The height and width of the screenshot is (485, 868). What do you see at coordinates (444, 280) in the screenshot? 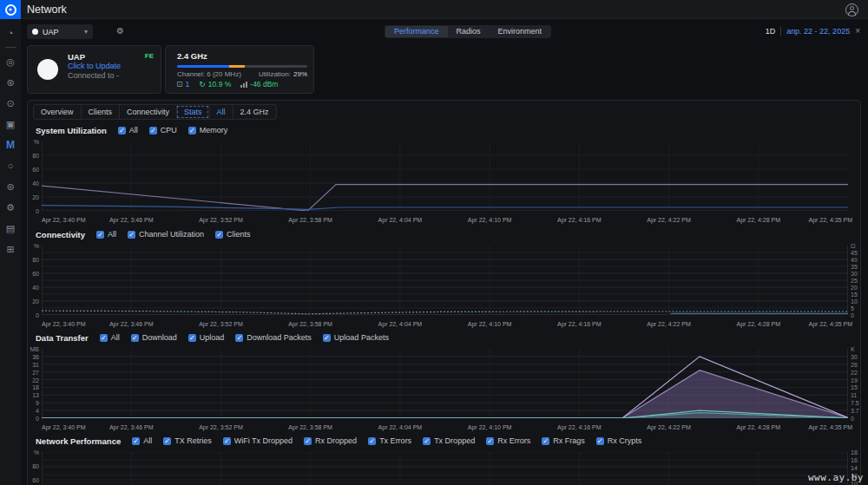
I see `connectivity-plot: %806040200⊡454035302520151050Apr 22, 3:4…` at bounding box center [444, 280].